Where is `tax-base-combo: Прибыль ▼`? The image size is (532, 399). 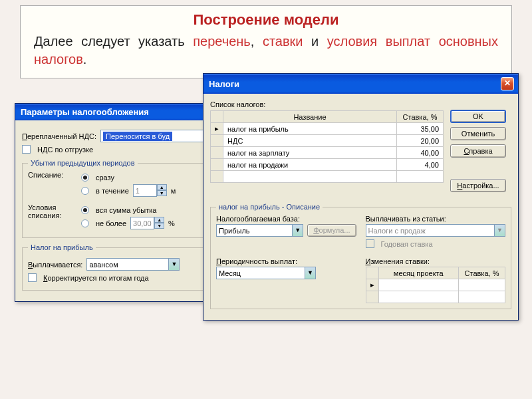 tax-base-combo: Прибыль ▼ is located at coordinates (259, 230).